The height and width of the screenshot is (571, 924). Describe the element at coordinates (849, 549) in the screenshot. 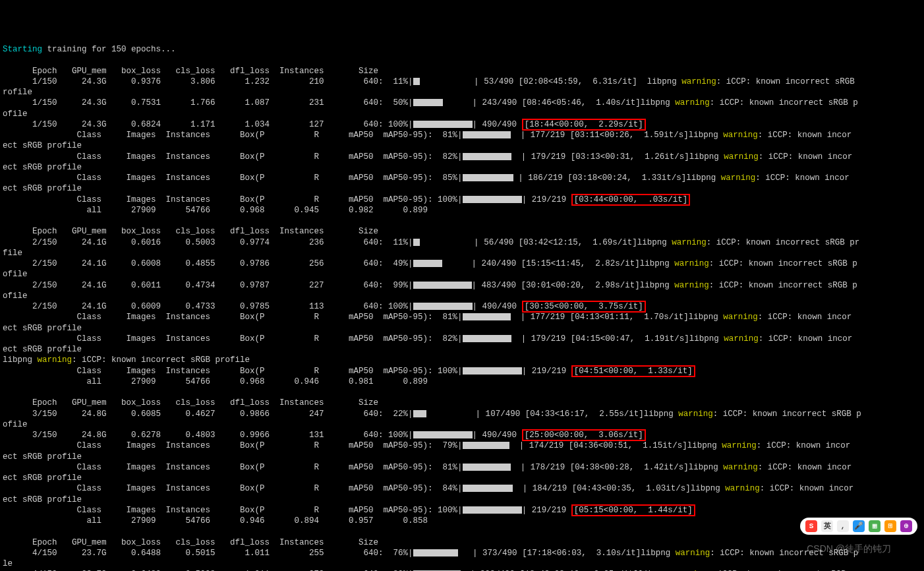

I see `csdn-watermark: CSDN @徒手的钝刀` at that location.